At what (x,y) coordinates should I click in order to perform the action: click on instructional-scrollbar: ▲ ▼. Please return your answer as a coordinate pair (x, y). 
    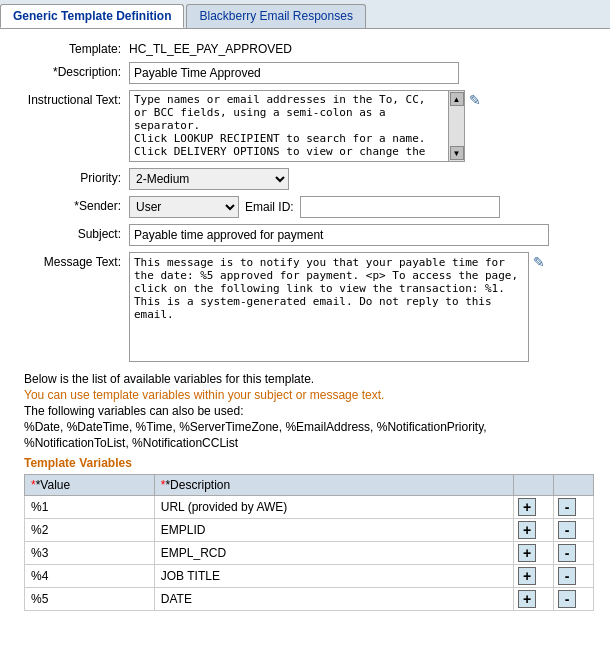
    Looking at the image, I should click on (457, 126).